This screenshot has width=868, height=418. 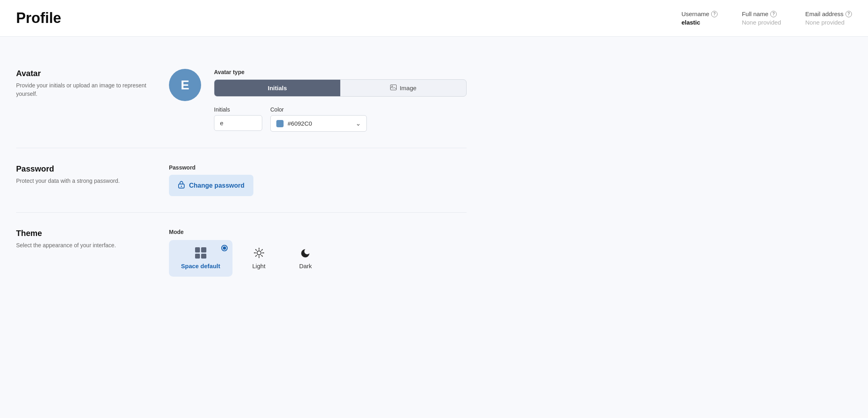 I want to click on password-section-title: Password, so click(x=84, y=169).